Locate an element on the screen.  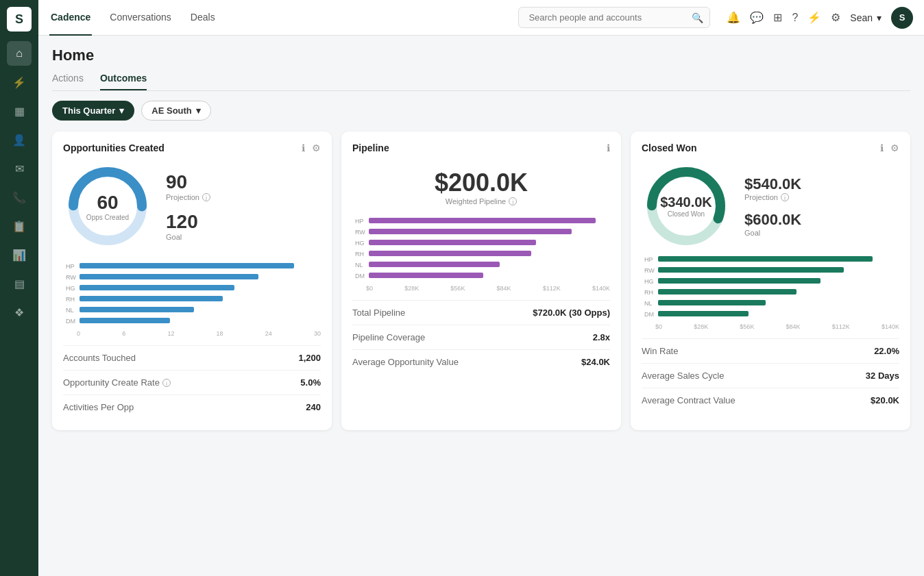
filter-ae-south: AE South ▾ is located at coordinates (176, 111).